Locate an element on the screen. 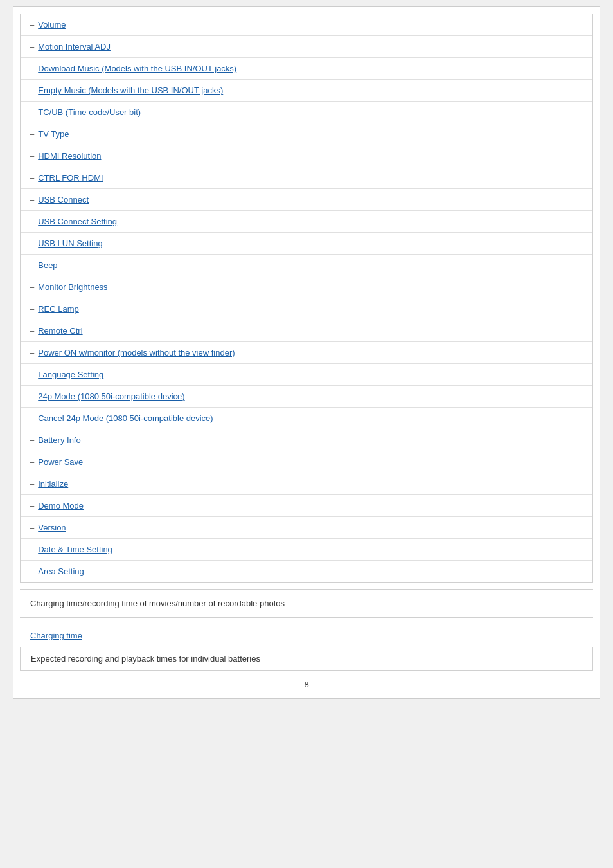  nav-link-version: Version is located at coordinates (51, 527).